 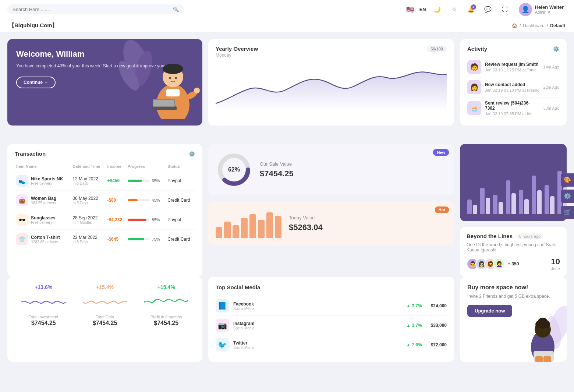 I want to click on income-cell: -$645, so click(x=116, y=239).